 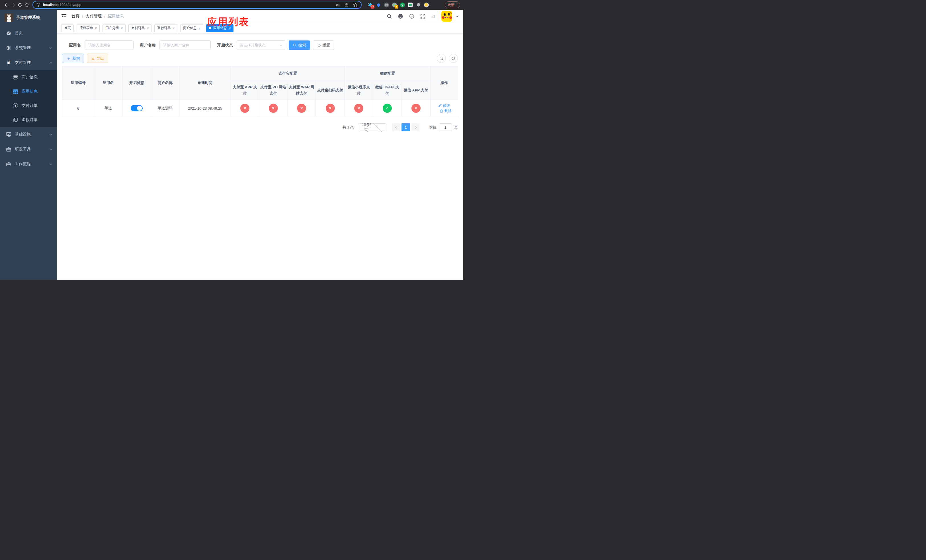 What do you see at coordinates (29, 149) in the screenshot?
I see `sidebar-item-dev-tools: 研发工具` at bounding box center [29, 149].